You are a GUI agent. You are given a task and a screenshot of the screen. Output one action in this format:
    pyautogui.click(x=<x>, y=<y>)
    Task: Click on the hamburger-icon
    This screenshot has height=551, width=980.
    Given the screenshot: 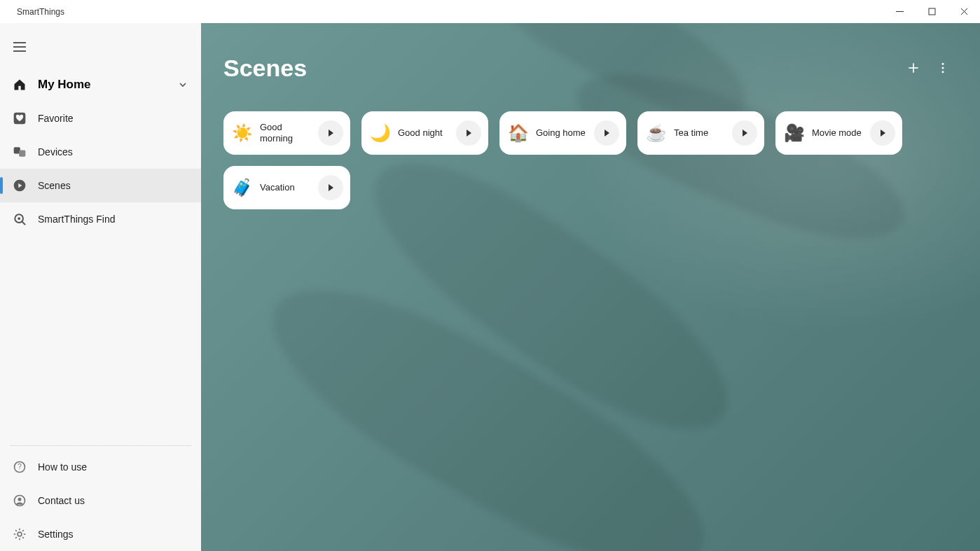 What is the action you would take?
    pyautogui.click(x=20, y=47)
    